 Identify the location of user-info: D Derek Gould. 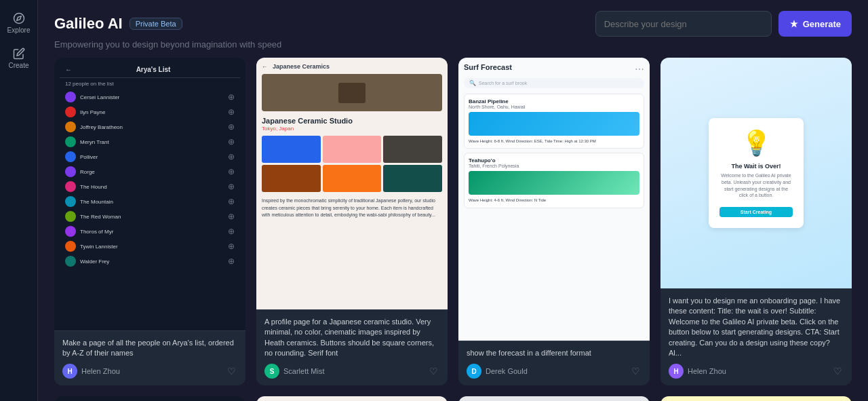
(497, 371).